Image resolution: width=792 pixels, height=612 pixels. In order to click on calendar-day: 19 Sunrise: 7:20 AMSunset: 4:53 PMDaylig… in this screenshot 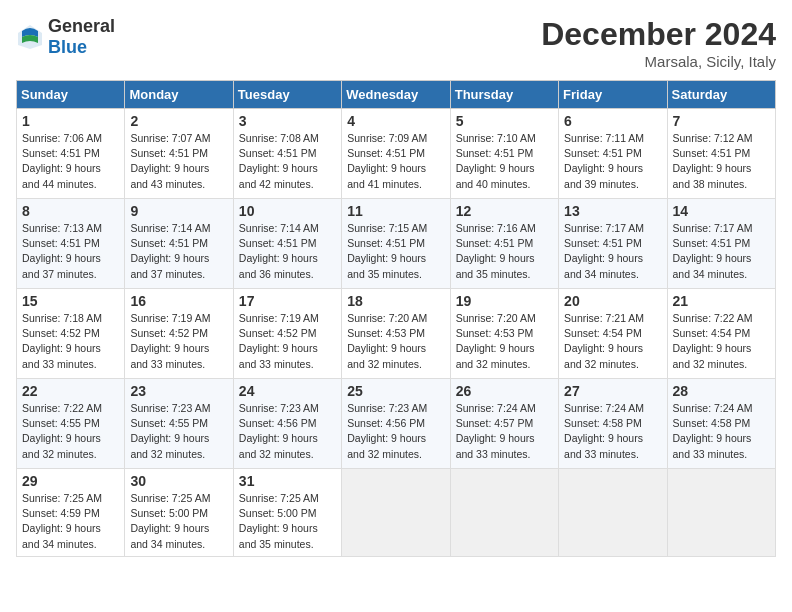, I will do `click(504, 334)`.